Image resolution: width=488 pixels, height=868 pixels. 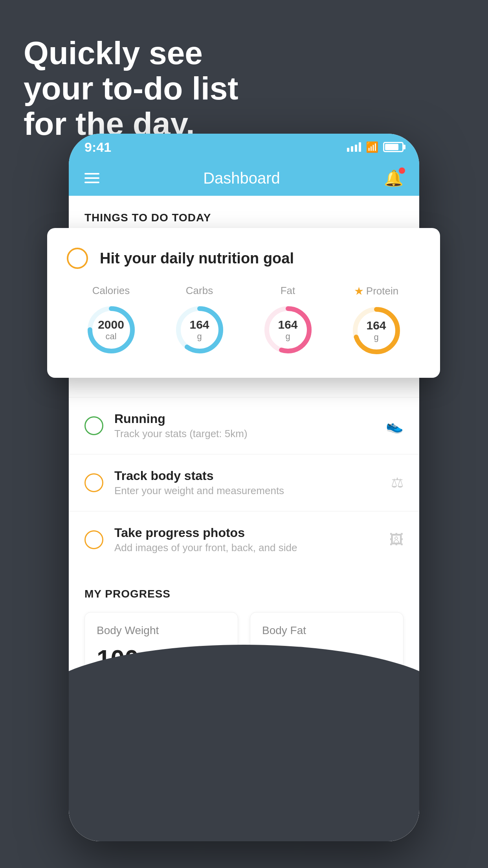 What do you see at coordinates (376, 331) in the screenshot?
I see `protein-donut: 164 g` at bounding box center [376, 331].